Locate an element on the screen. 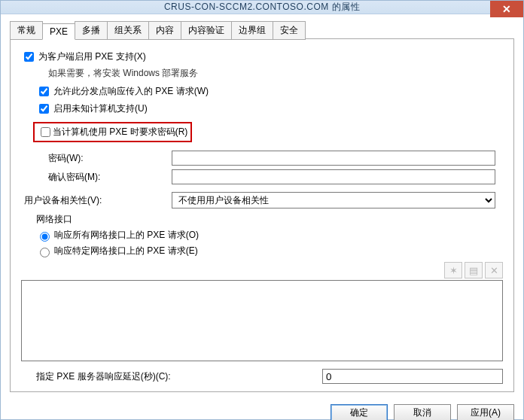 The width and height of the screenshot is (524, 420). nic-edit-button: ▤ is located at coordinates (474, 270).